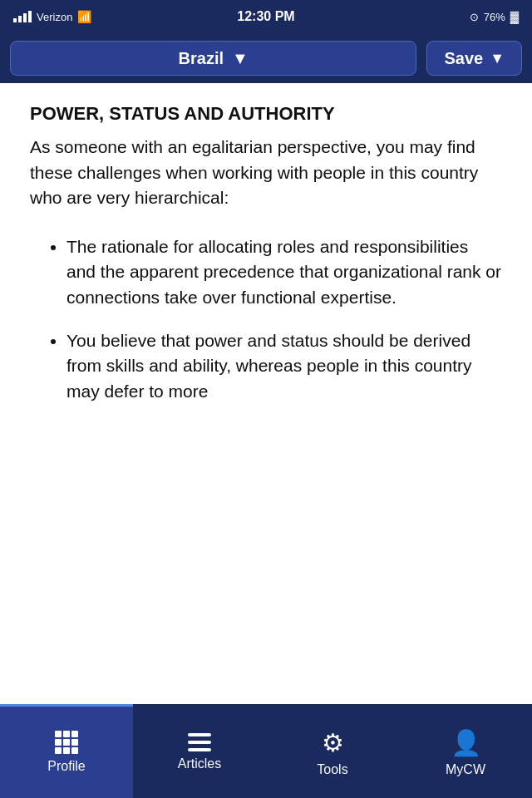 Image resolution: width=532 pixels, height=798 pixels. What do you see at coordinates (466, 751) in the screenshot?
I see `tab-mycw: 👤 MyCW` at bounding box center [466, 751].